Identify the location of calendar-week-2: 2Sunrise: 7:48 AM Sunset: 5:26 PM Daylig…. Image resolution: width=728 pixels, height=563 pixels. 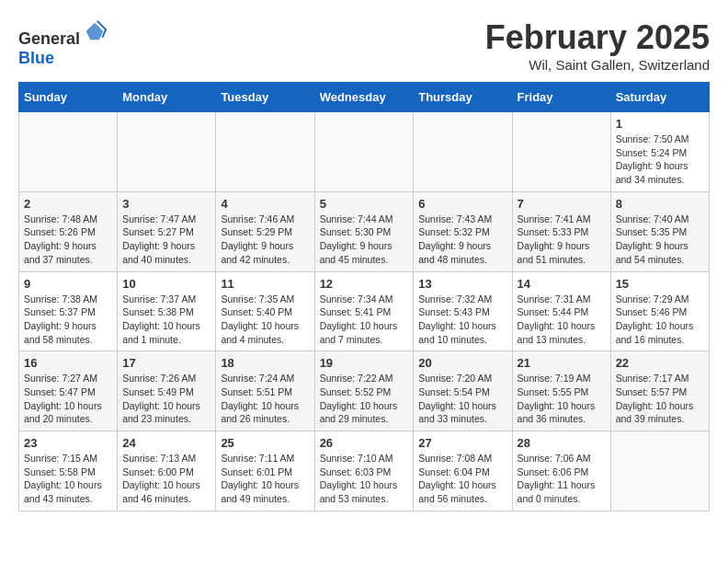
(364, 232).